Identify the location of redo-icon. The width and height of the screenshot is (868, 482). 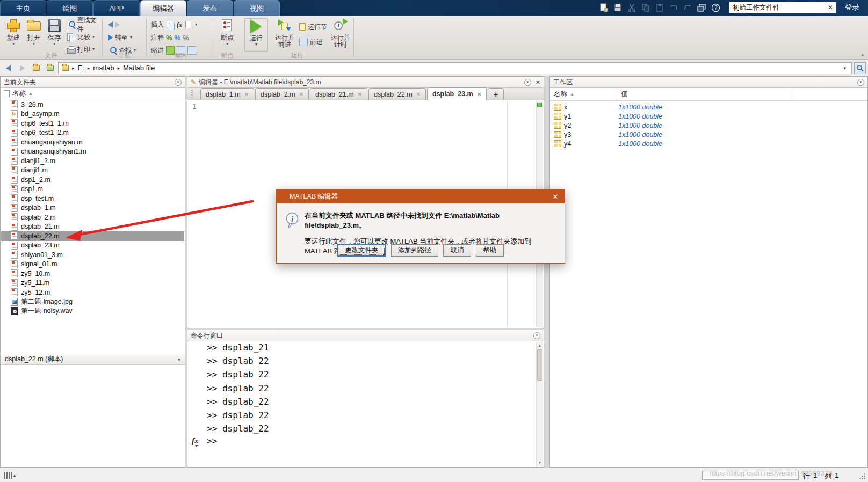
(688, 8).